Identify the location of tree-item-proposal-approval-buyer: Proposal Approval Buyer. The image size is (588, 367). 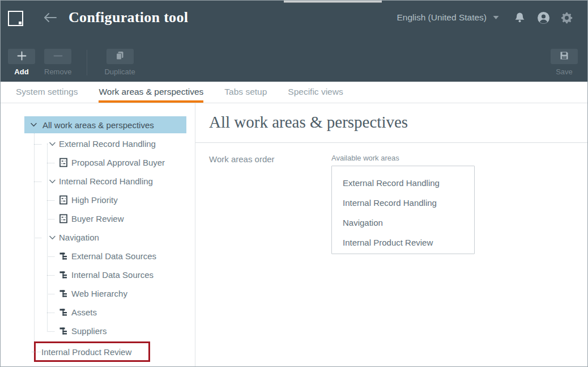
(105, 162).